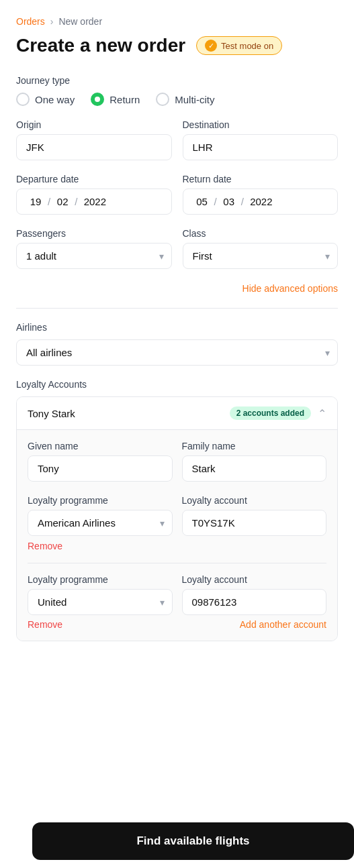  I want to click on destination-input, so click(261, 148).